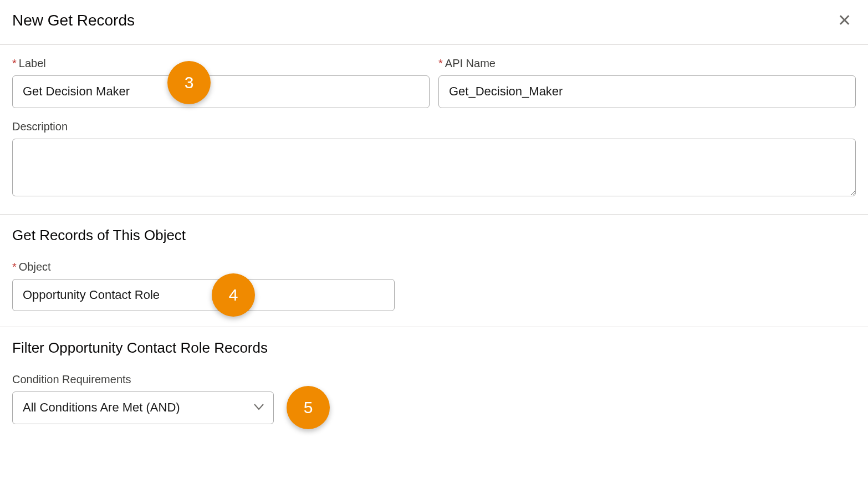  I want to click on object-field-label: *Object, so click(434, 267).